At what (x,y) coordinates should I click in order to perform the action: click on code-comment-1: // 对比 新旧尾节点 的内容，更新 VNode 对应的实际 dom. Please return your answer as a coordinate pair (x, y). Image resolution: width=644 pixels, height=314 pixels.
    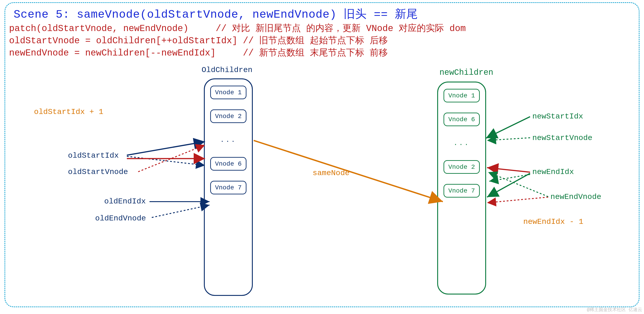
    Looking at the image, I should click on (327, 28).